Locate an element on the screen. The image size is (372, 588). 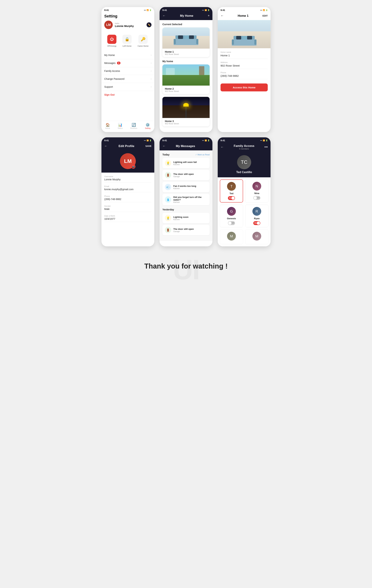
myhome-header: ← My Home + is located at coordinates (186, 16).